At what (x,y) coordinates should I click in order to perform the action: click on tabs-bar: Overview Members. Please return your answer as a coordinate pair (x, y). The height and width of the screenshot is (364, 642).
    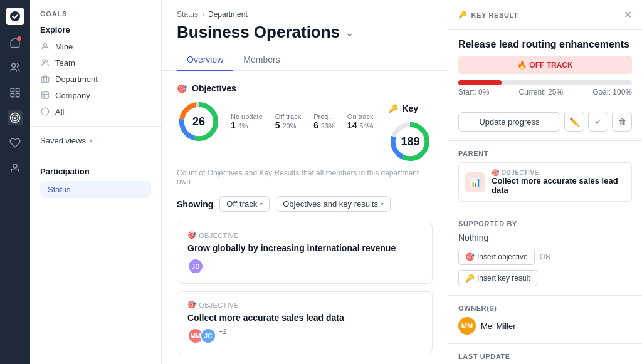
    Looking at the image, I should click on (305, 60).